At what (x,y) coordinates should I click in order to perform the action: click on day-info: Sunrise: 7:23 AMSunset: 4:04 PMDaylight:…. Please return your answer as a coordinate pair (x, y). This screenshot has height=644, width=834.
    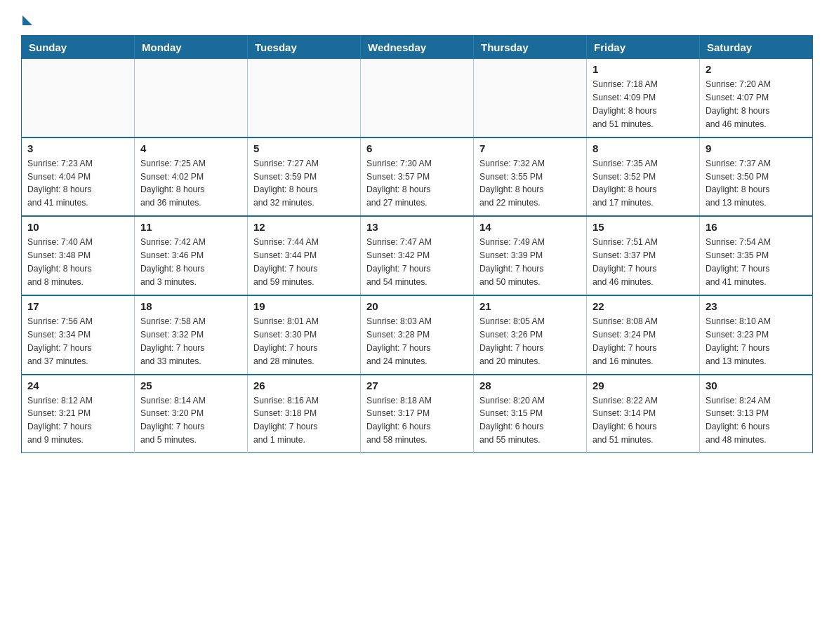
    Looking at the image, I should click on (78, 184).